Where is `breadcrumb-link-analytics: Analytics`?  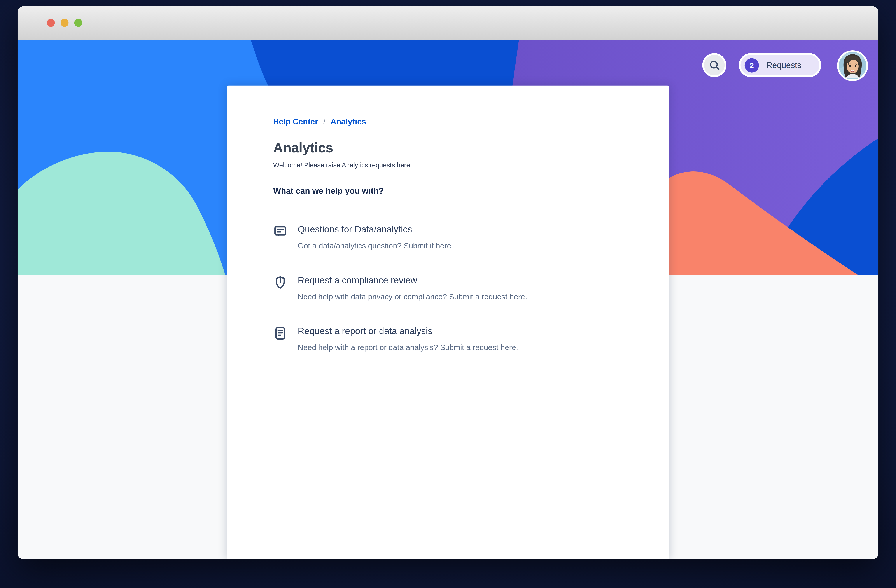
breadcrumb-link-analytics: Analytics is located at coordinates (349, 122).